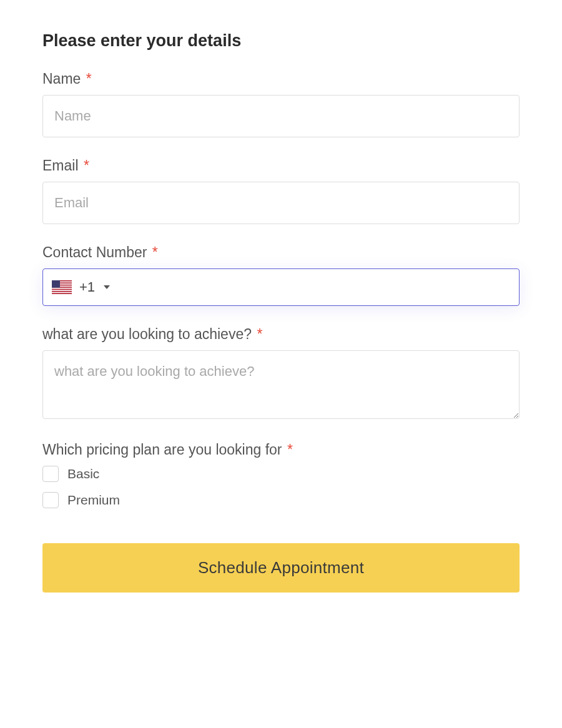  Describe the element at coordinates (87, 287) in the screenshot. I see `dial-code: +1` at that location.